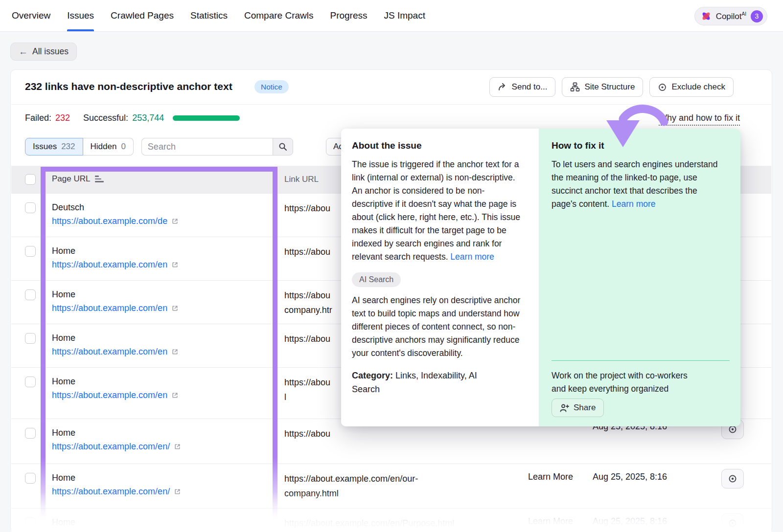 This screenshot has height=532, width=783. What do you see at coordinates (373, 523) in the screenshot?
I see `link-url-cell: https://about.example.com/en/Purpose.htm…` at bounding box center [373, 523].